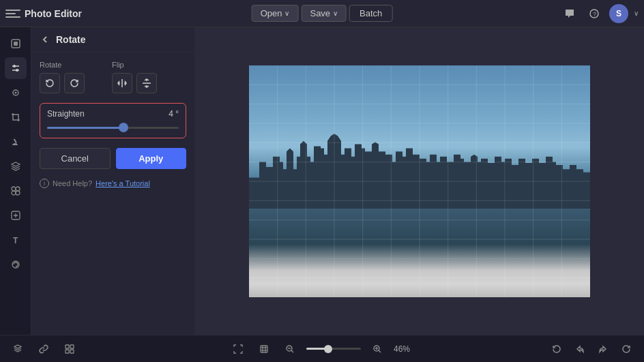 Image resolution: width=644 pixels, height=362 pixels. Describe the element at coordinates (71, 40) in the screenshot. I see `panel-title: Rotate` at that location.